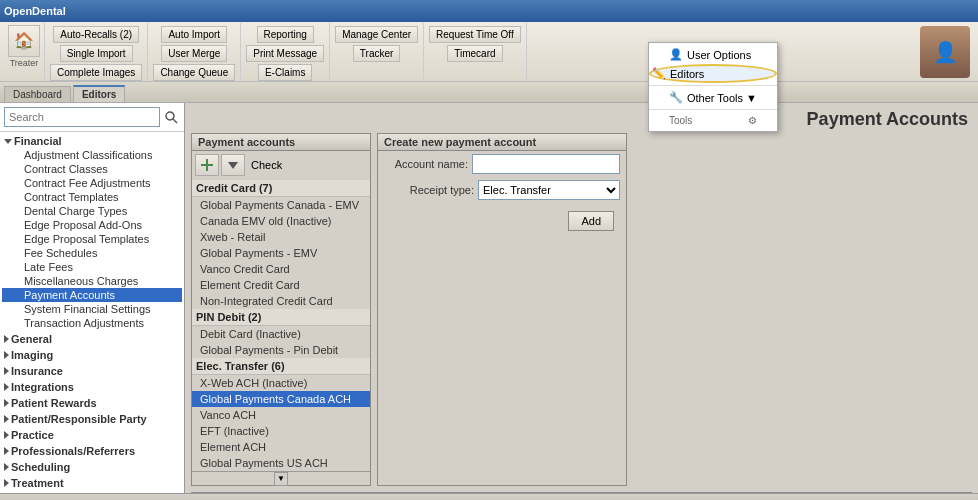  What do you see at coordinates (546, 164) in the screenshot?
I see `account-name-input` at bounding box center [546, 164].